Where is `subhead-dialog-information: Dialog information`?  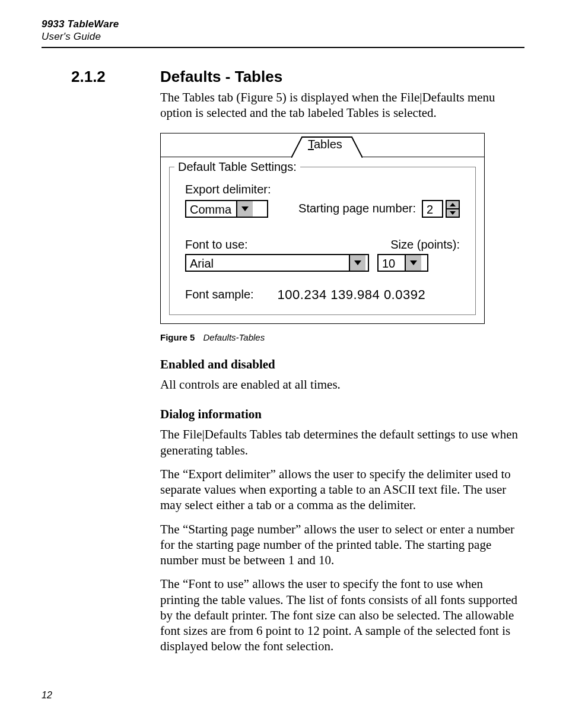 subhead-dialog-information: Dialog information is located at coordinates (342, 414).